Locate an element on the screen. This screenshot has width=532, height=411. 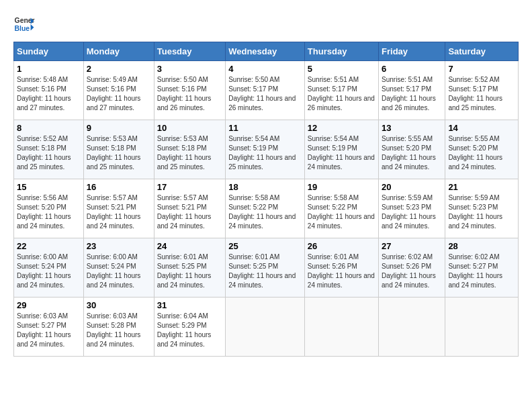
day-info: Sunrise: 5:53 AM Sunset: 5:18 PM Dayligh… is located at coordinates (189, 153).